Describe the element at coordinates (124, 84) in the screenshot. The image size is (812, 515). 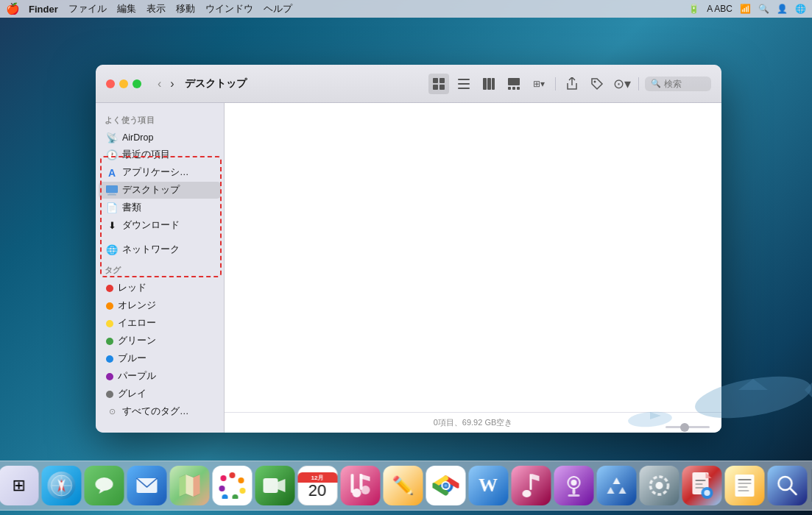
I see `minimize-button` at that location.